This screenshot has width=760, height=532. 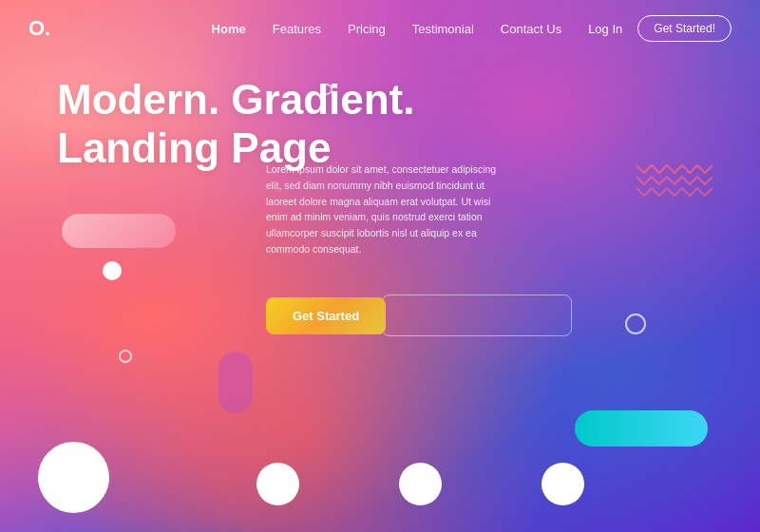 I want to click on nav-links: Home Features Pricing Testimonial Contac…, so click(x=388, y=28).